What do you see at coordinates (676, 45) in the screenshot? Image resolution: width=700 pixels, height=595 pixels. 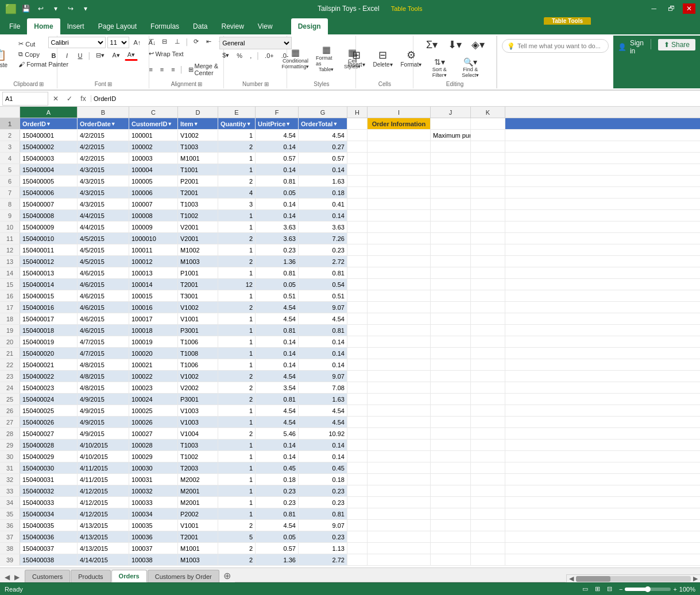 I see `share-button: ⬆ Share` at bounding box center [676, 45].